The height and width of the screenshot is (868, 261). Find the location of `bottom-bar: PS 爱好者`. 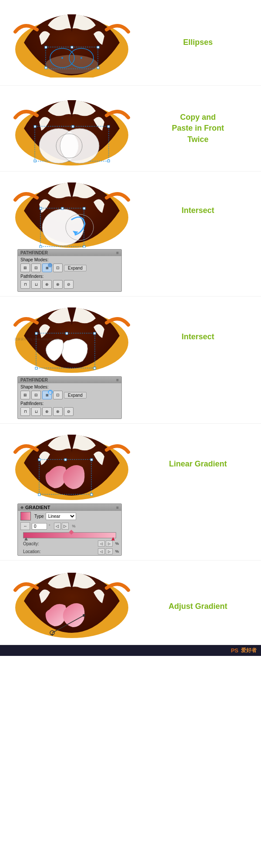

bottom-bar: PS 爱好者 is located at coordinates (130, 651).